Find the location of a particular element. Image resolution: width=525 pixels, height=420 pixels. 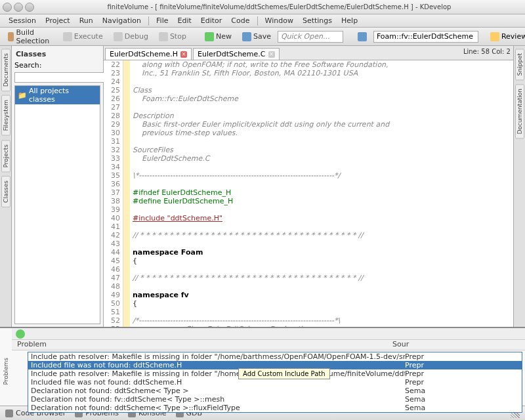

rail-snippet: Snippet is located at coordinates (520, 64).